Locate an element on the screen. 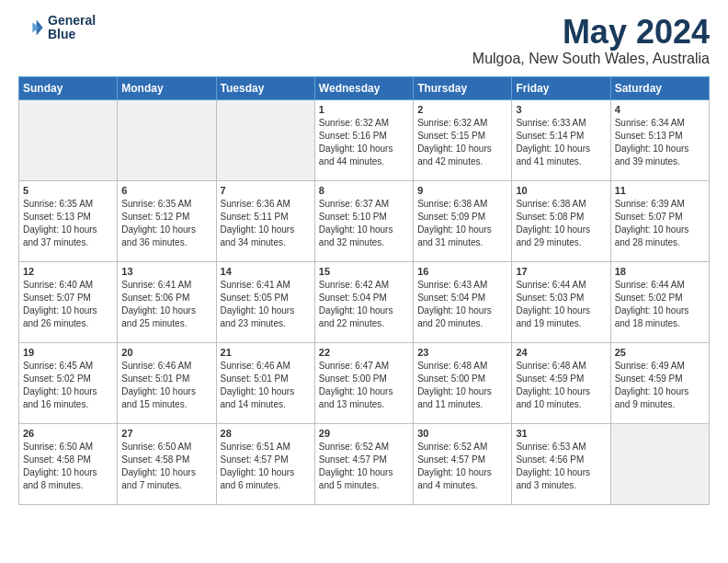 This screenshot has height=563, width=728. calendar-week-1: 1Sunrise: 6:32 AM Sunset: 5:16 PM Daylig… is located at coordinates (364, 140).